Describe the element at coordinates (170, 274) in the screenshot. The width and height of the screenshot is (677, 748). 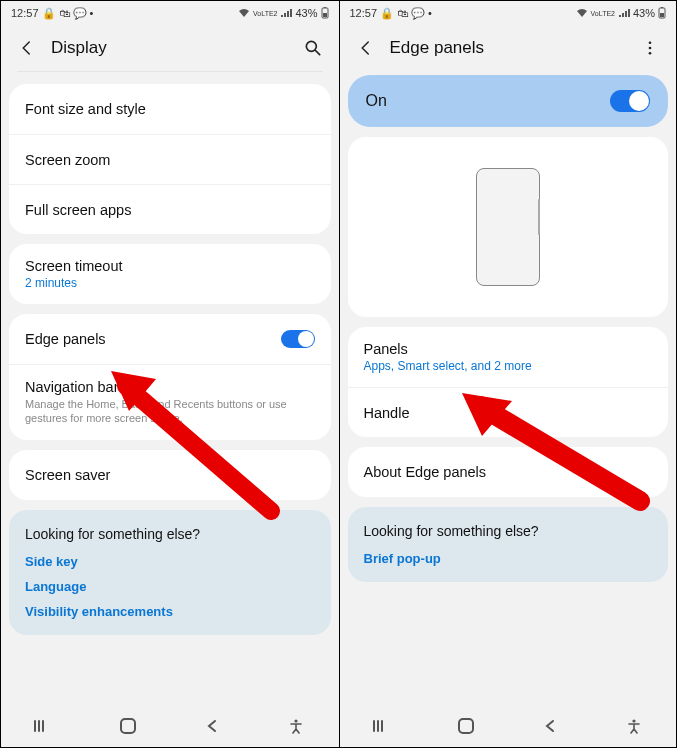
I see `card-timeout: Screen timeout 2 minutes` at that location.